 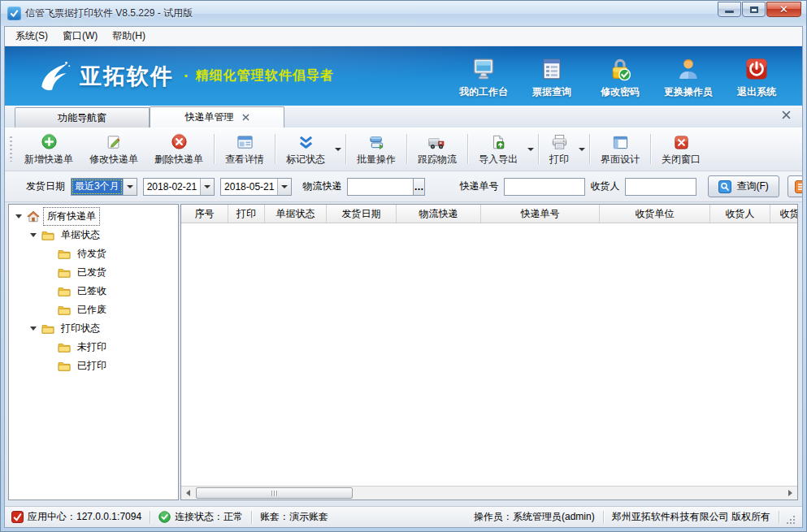 What do you see at coordinates (725, 187) in the screenshot?
I see `search-icon` at bounding box center [725, 187].